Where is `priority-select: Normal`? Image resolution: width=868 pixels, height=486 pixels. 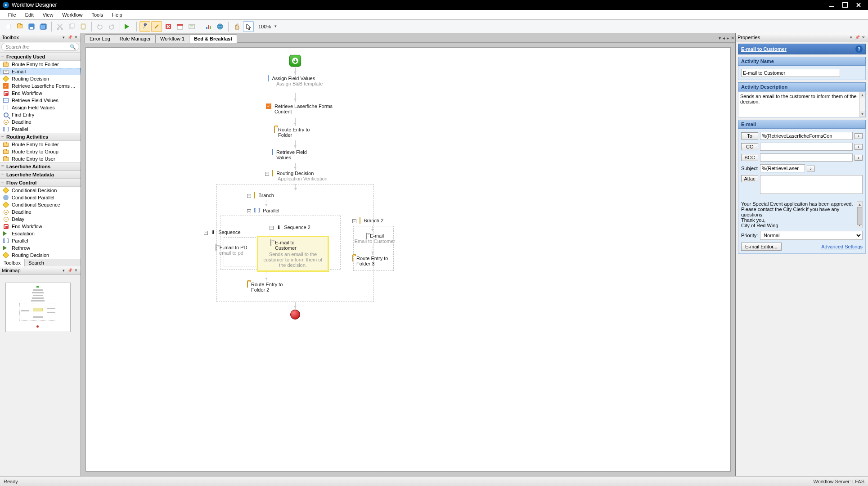
priority-select: Normal is located at coordinates (811, 235).